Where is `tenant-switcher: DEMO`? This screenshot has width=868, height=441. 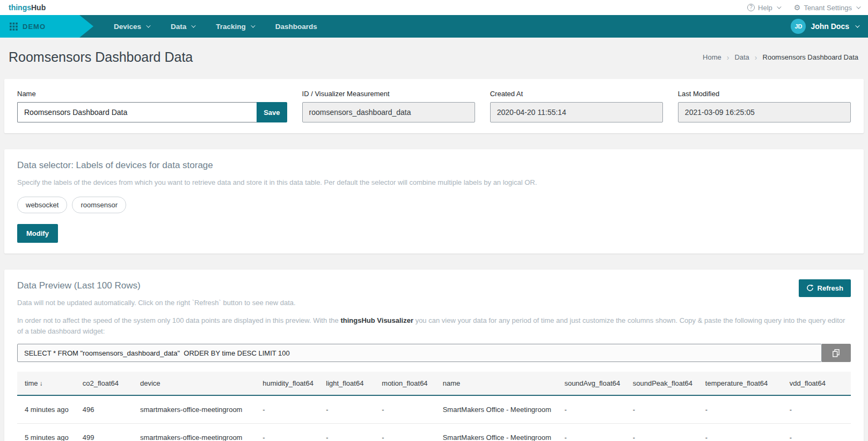
tenant-switcher: DEMO is located at coordinates (47, 26).